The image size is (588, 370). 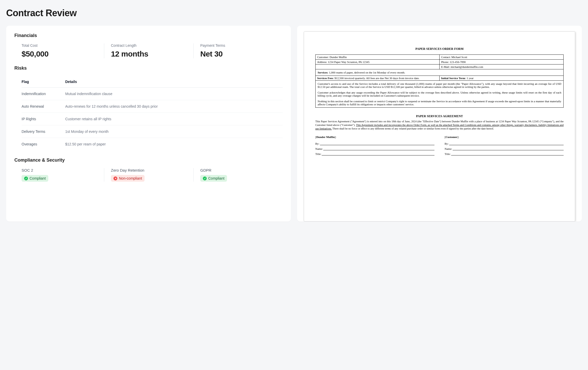 I want to click on risk-details: 1st Monday of every month, so click(x=174, y=132).